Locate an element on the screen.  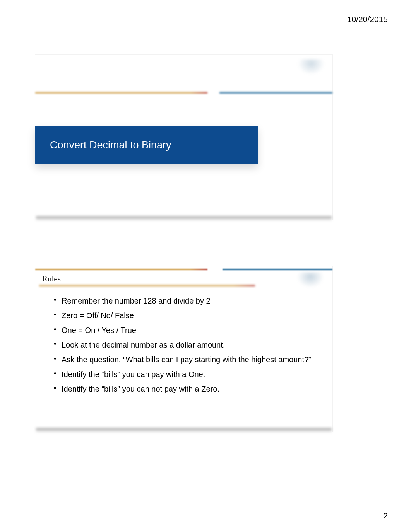
decorative-stripe-top is located at coordinates (184, 269).